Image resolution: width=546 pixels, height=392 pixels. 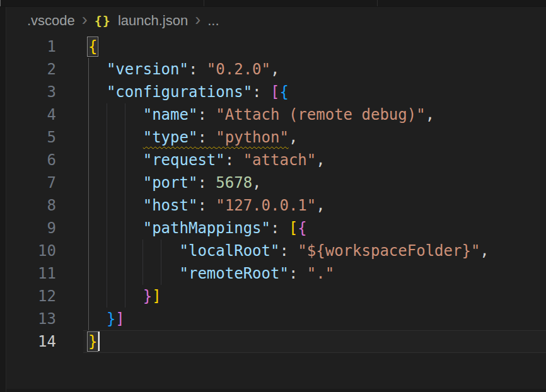 I want to click on code-line: 1{, so click(x=273, y=47).